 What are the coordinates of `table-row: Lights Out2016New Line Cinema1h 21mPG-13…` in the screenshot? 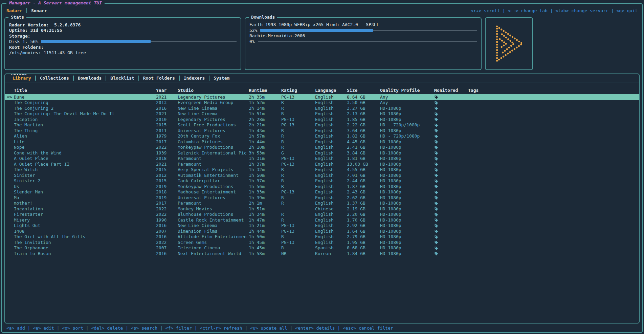 It's located at (322, 226).